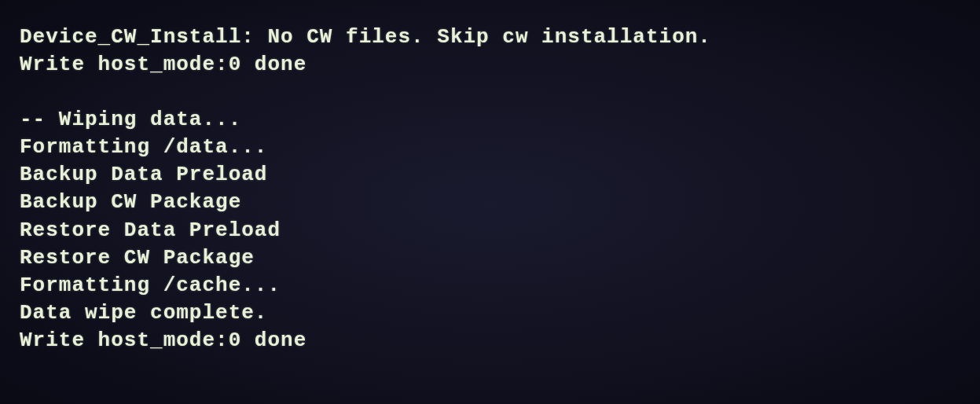 Image resolution: width=980 pixels, height=404 pixels. I want to click on terminal-line: Restore CW Package, so click(490, 258).